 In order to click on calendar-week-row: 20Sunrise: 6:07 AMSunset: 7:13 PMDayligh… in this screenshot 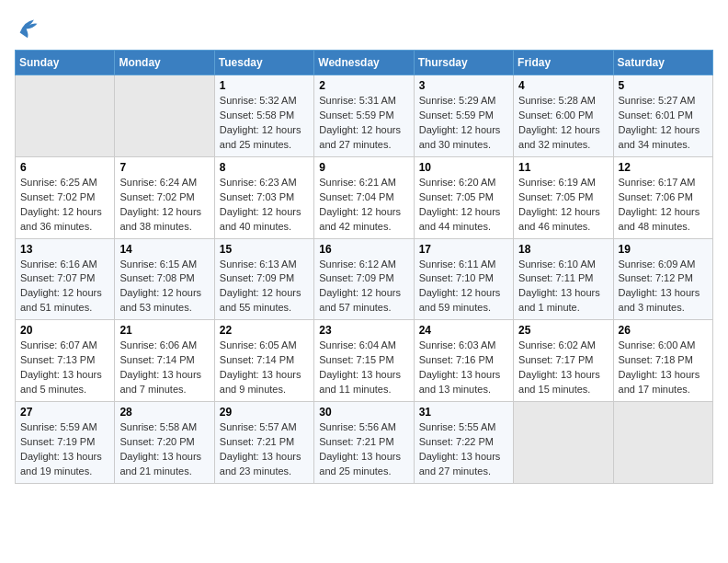, I will do `click(364, 361)`.